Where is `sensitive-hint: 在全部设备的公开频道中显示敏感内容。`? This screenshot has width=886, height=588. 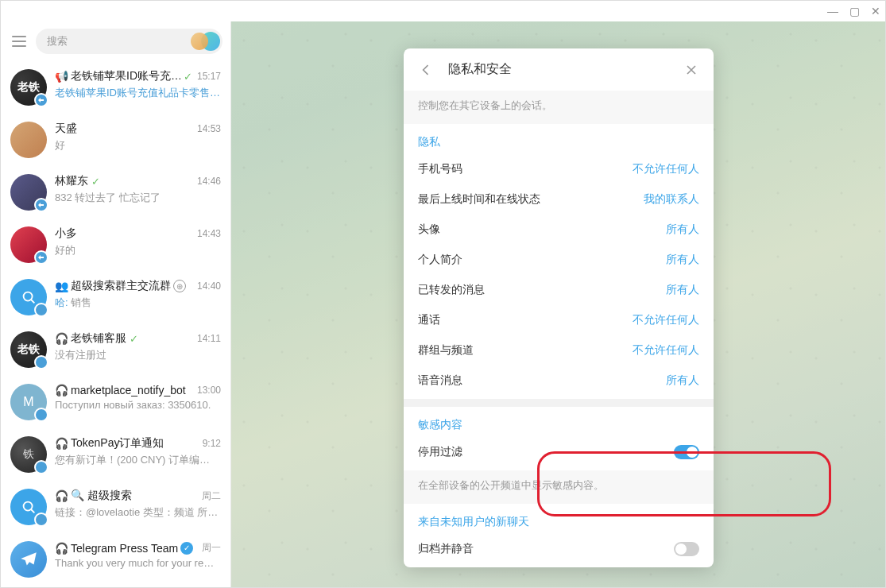
sensitive-hint: 在全部设备的公开频道中显示敏感内容。 is located at coordinates (559, 487).